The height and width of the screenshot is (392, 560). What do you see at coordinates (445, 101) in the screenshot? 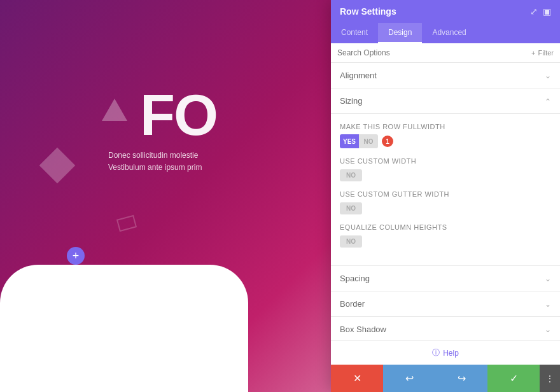
I see `section-sizing-header: Sizing ⌄` at bounding box center [445, 101].